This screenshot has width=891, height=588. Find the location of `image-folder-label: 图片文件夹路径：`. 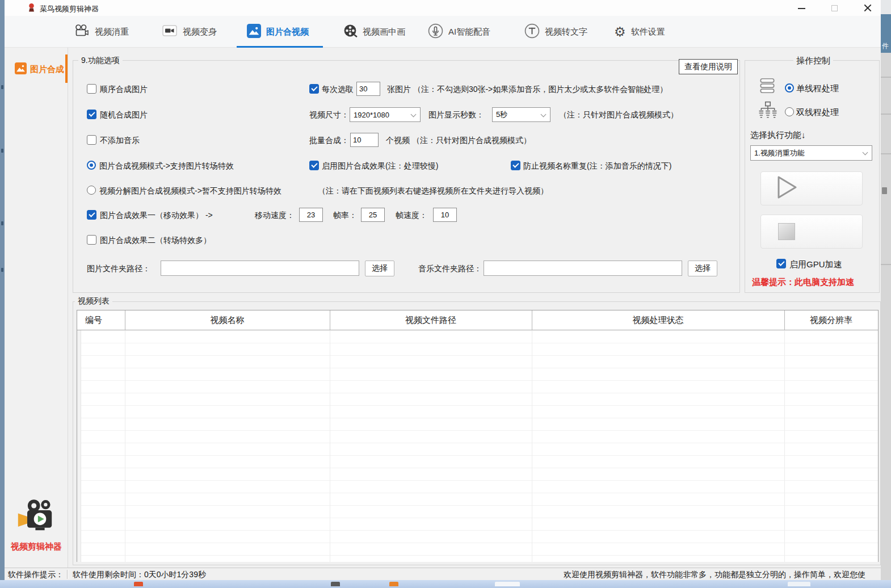

image-folder-label: 图片文件夹路径： is located at coordinates (119, 269).